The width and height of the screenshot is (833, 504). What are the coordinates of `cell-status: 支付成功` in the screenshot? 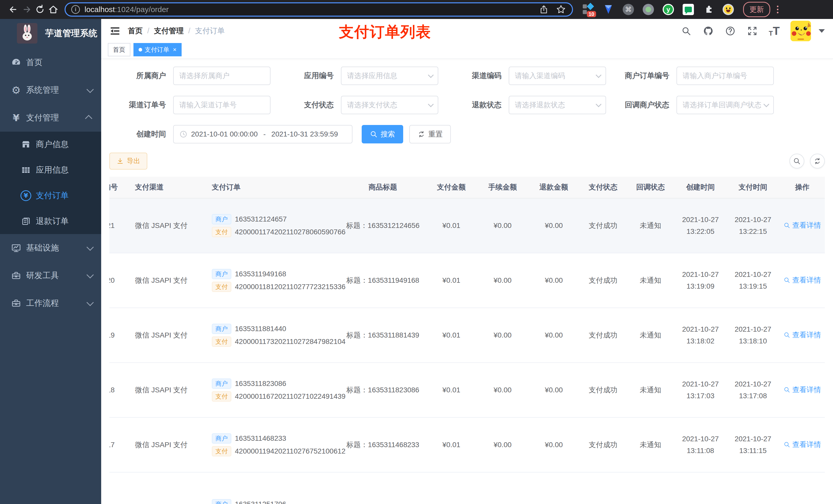 It's located at (603, 281).